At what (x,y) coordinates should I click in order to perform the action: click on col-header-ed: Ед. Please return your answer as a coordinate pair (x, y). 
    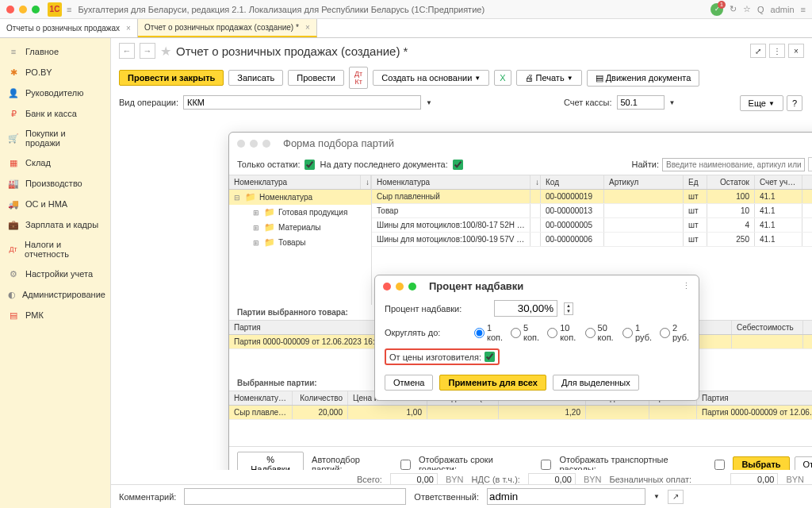
    Looking at the image, I should click on (695, 183).